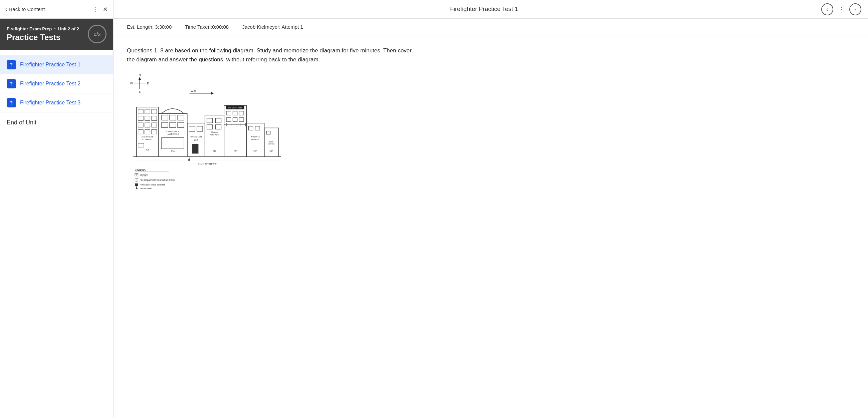 The width and height of the screenshot is (868, 417). I want to click on svg-text: Roll-Down Metal Shutters, so click(152, 185).